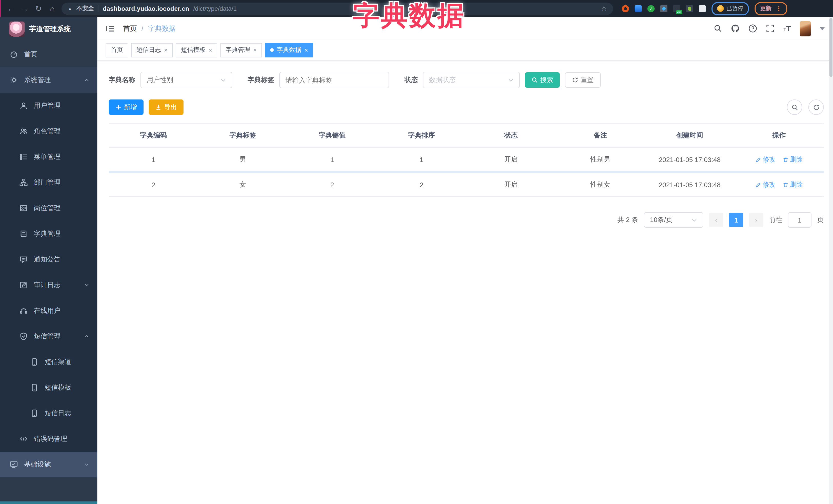 Image resolution: width=833 pixels, height=504 pixels. Describe the element at coordinates (411, 80) in the screenshot. I see `status-label: 状态` at that location.